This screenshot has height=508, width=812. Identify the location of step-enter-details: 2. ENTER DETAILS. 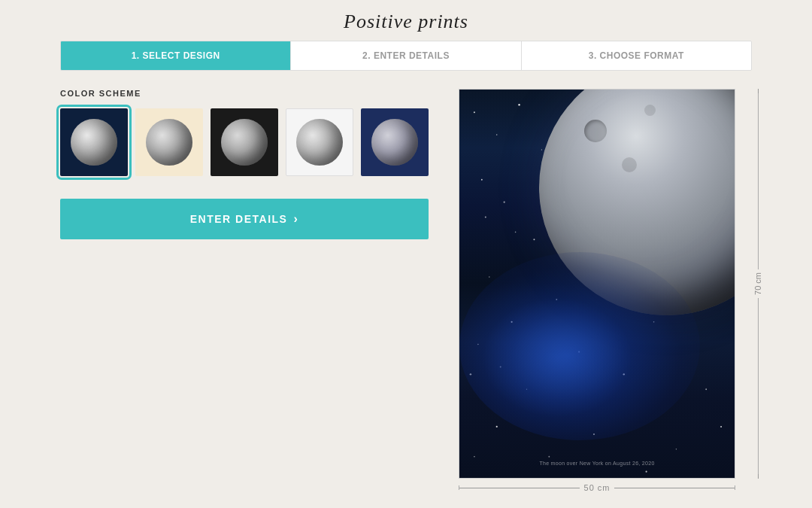
(406, 56).